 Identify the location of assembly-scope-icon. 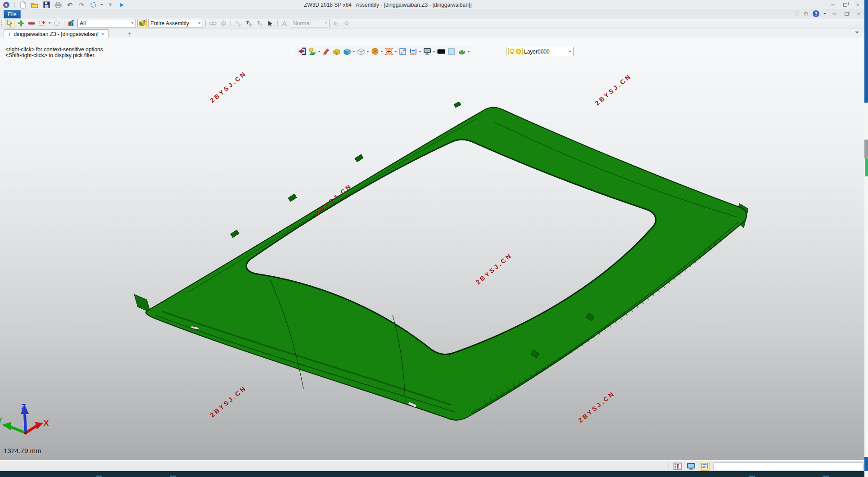
(142, 23).